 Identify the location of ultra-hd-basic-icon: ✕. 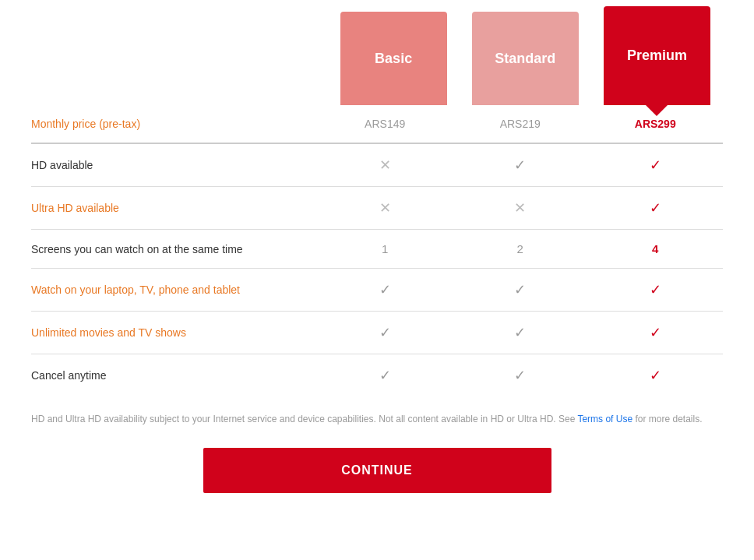
(385, 208).